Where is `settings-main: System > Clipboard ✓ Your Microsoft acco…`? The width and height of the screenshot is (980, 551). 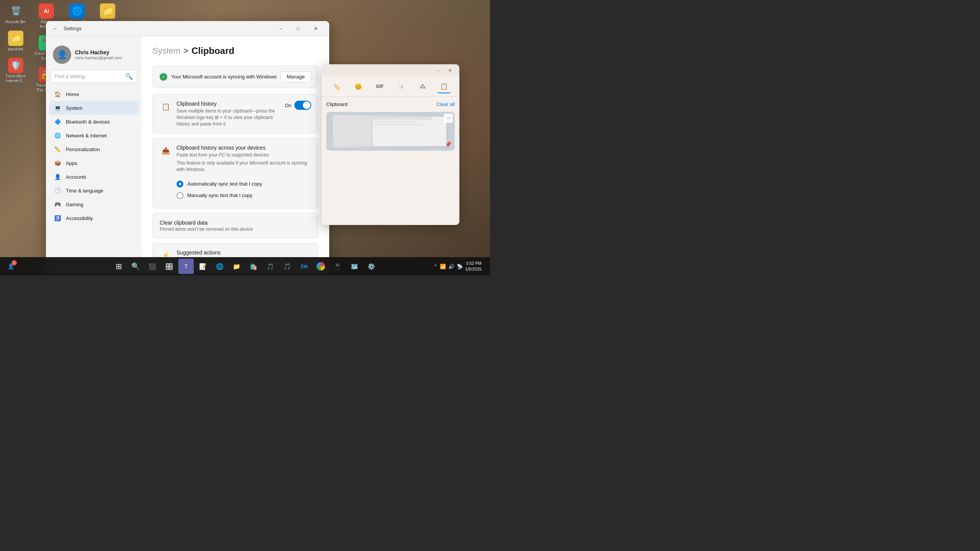
settings-main: System > Clipboard ✓ Your Microsoft acco… is located at coordinates (235, 155).